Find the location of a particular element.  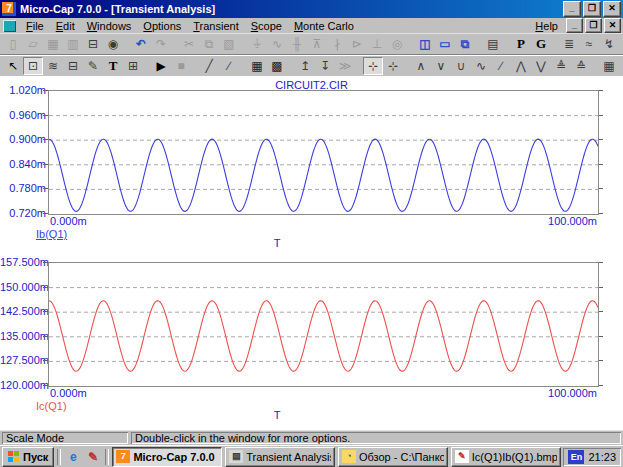

peak-icon: ∧ is located at coordinates (421, 66).